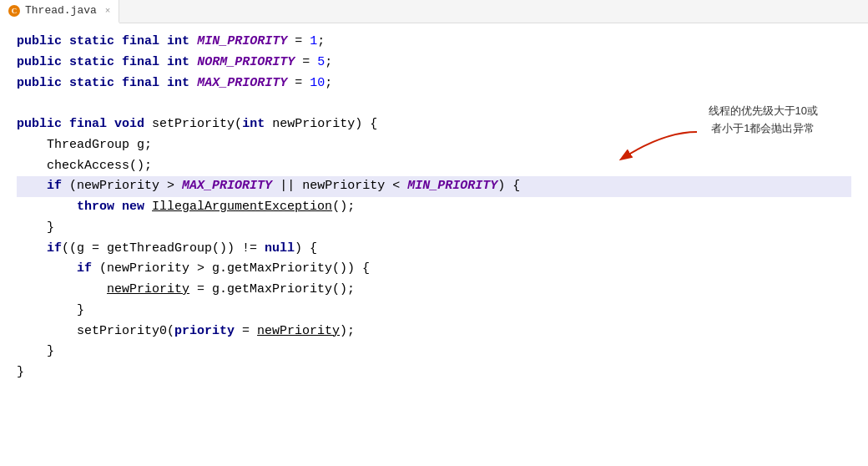  Describe the element at coordinates (434, 291) in the screenshot. I see `code-line-13: newPriority = g.getMaxPriority();` at that location.